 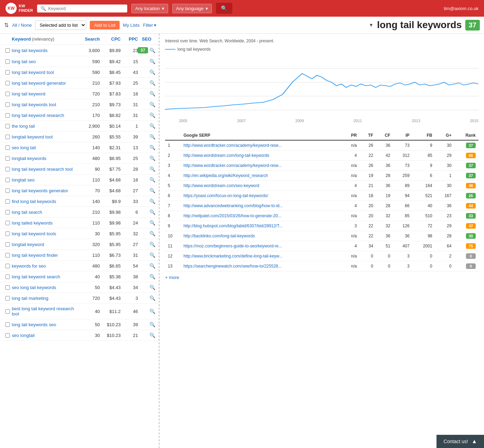 What do you see at coordinates (192, 8) in the screenshot?
I see `language-dropdown: Any language ▾` at bounding box center [192, 8].